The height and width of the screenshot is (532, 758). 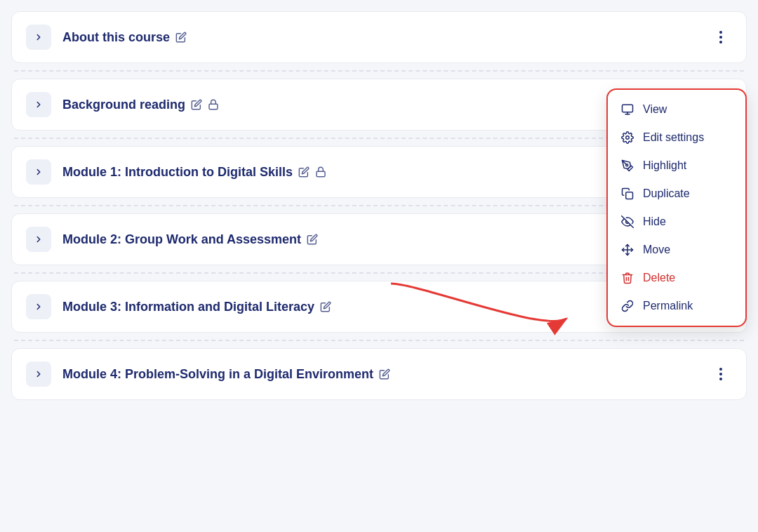 What do you see at coordinates (218, 375) in the screenshot?
I see `title-text: Module 4: Problem-Solving in a Digital E…` at bounding box center [218, 375].